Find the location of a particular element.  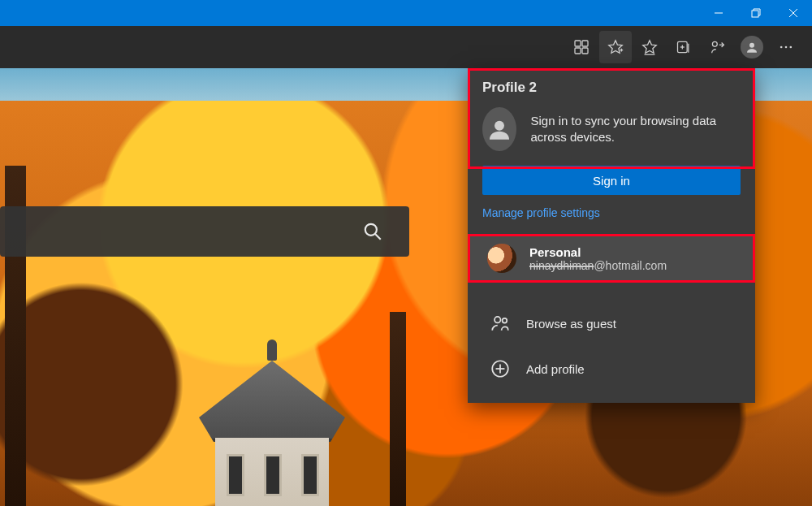

browse-as-guest-button: Browse as guest is located at coordinates (611, 323).